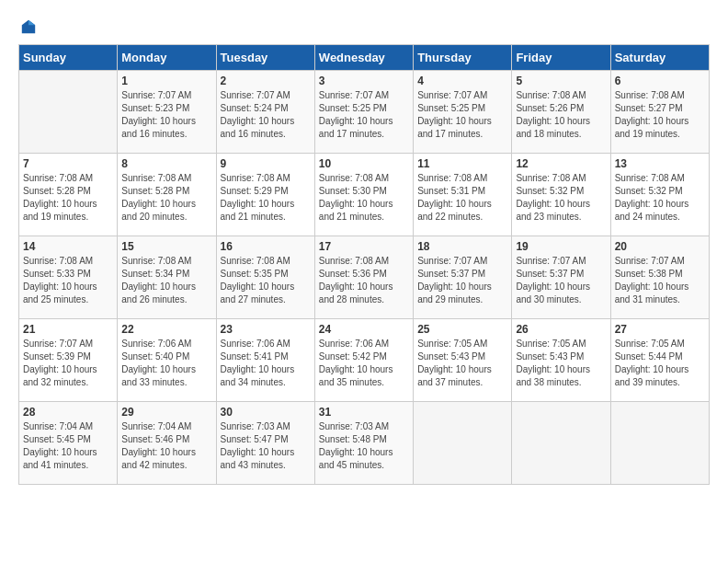  Describe the element at coordinates (167, 278) in the screenshot. I see `calendar-cell: 15Sunrise: 7:08 AM Sunset: 5:34 PM Dayli…` at that location.